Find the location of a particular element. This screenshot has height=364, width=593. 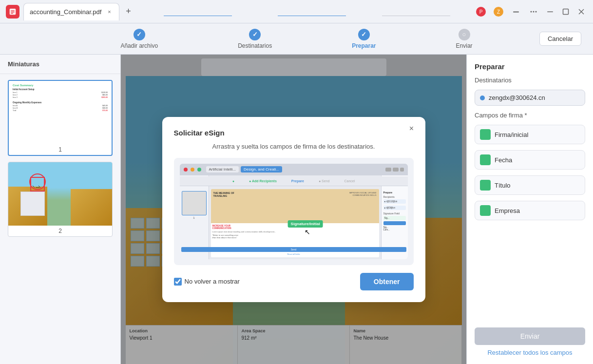

svg-text: Z is located at coordinates (498, 12).